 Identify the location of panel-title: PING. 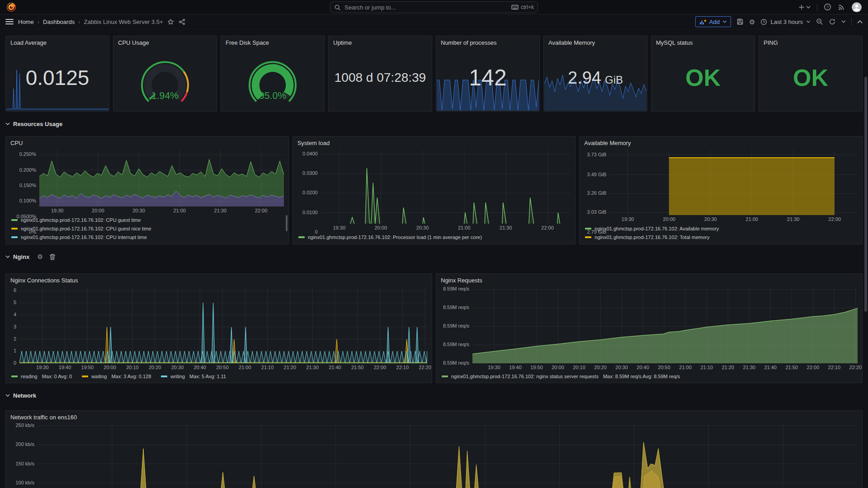
(811, 42).